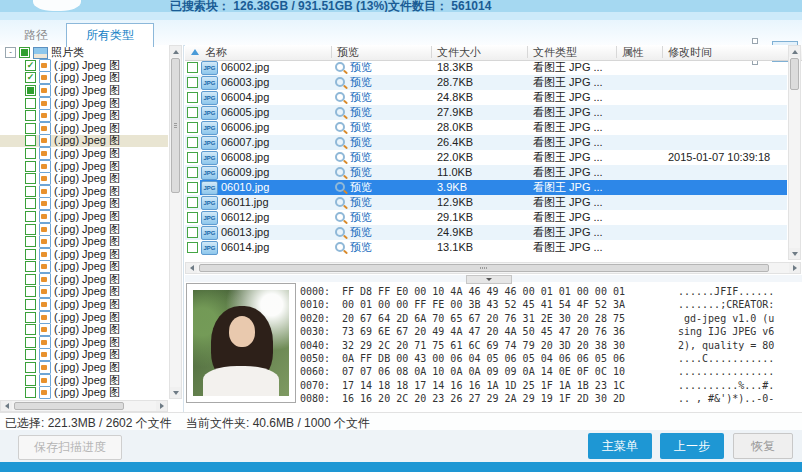 This screenshot has height=472, width=802. Describe the element at coordinates (486, 142) in the screenshot. I see `file-row: JPG06007.jpg预览26.4KB看图王 JPG ...` at that location.